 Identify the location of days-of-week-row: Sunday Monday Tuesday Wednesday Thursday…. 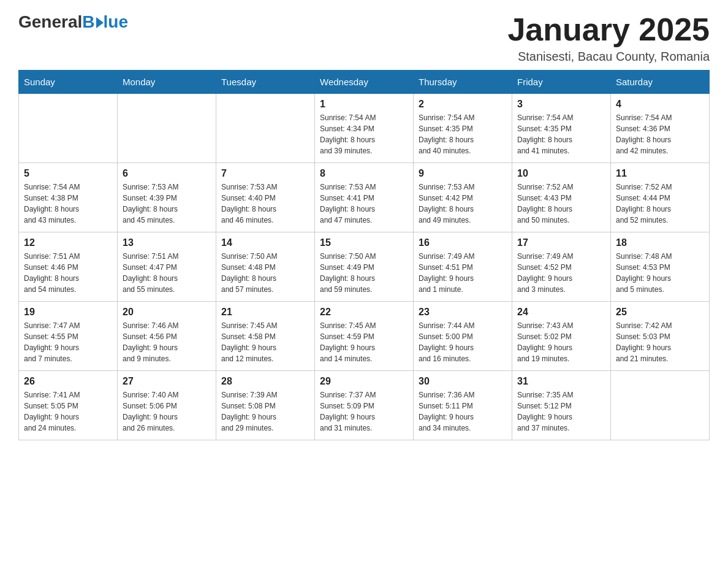
(364, 82).